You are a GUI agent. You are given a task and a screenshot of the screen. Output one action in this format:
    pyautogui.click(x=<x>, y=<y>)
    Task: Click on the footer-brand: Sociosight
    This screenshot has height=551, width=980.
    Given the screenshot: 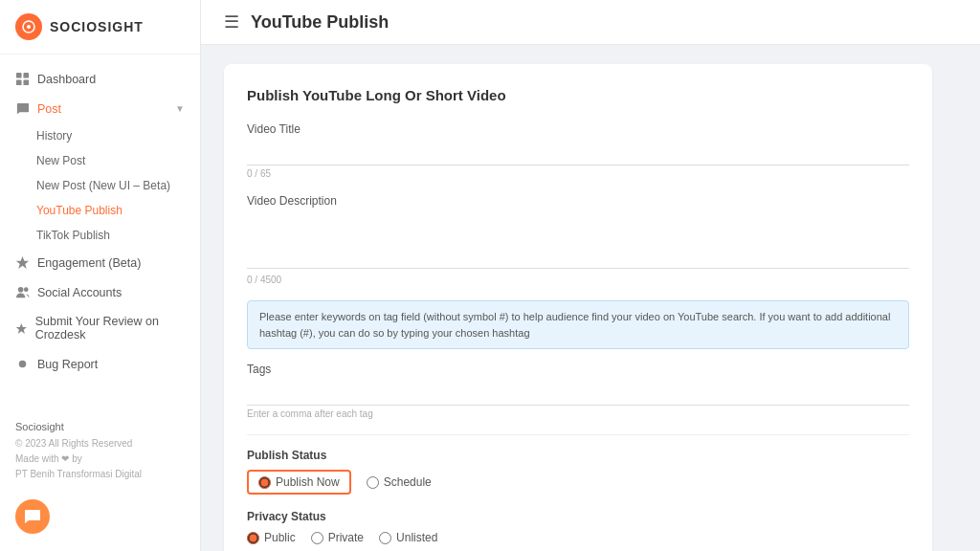 What is the action you would take?
    pyautogui.click(x=100, y=428)
    